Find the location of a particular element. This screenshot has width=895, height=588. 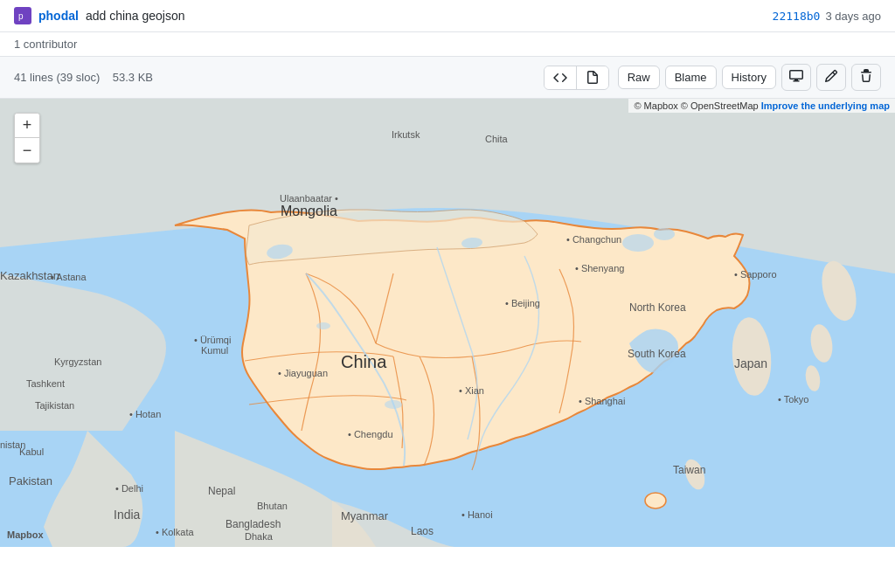

view-mode-buttons is located at coordinates (577, 78).